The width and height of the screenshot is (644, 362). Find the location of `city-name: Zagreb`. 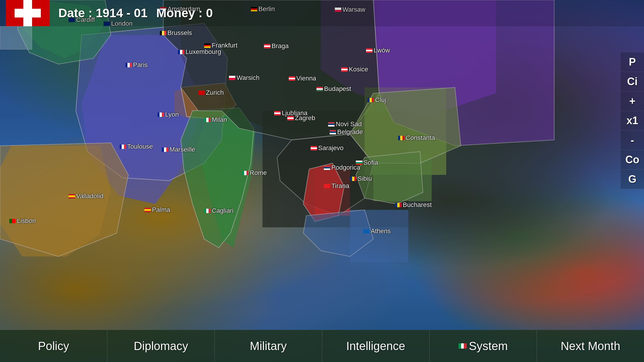

city-name: Zagreb is located at coordinates (305, 118).